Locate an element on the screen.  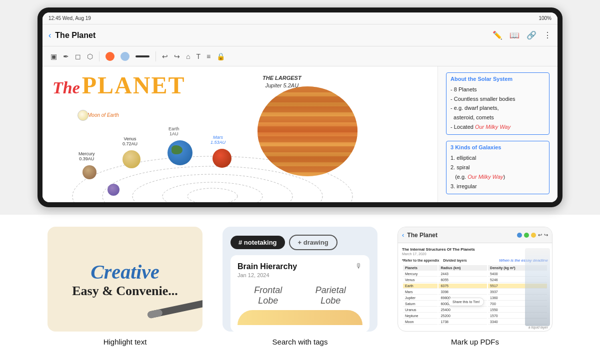
venus-area: Venus0.72AU is located at coordinates (132, 159).